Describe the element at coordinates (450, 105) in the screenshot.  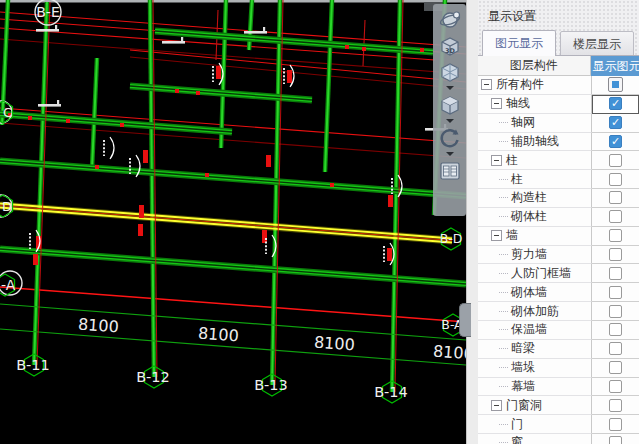
I see `view-solid-icon` at that location.